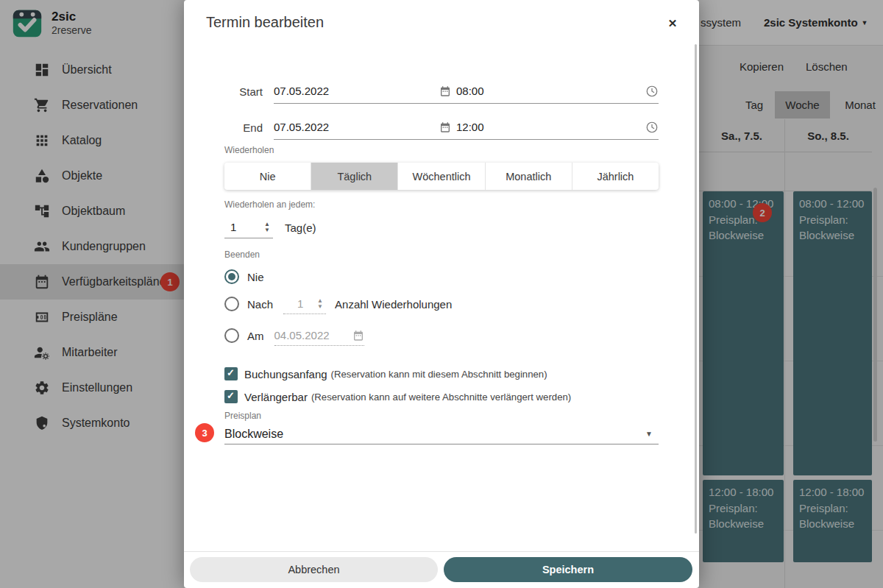  Describe the element at coordinates (467, 91) in the screenshot. I see `start-field: 07.05.2022 08:00` at that location.